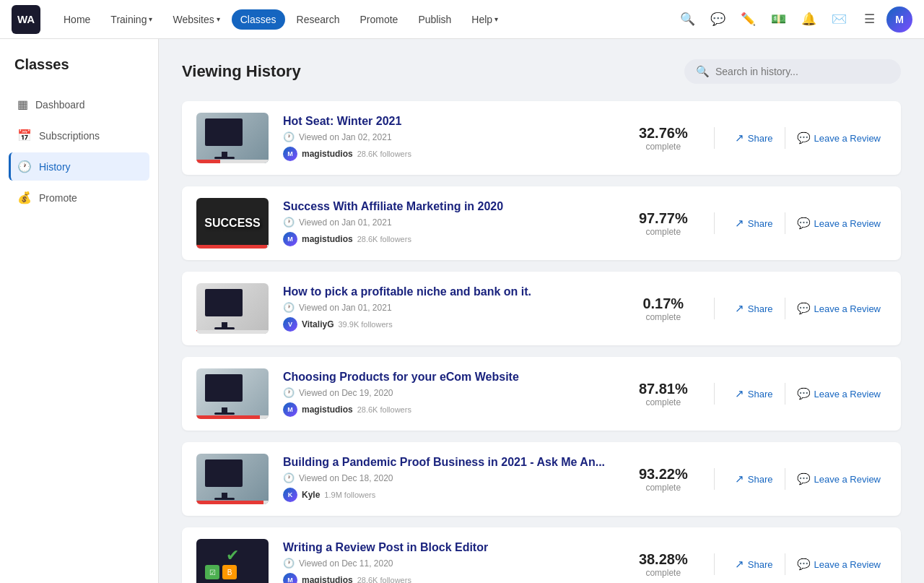 The width and height of the screenshot is (924, 583). I want to click on navbar-link-home: Home, so click(77, 20).